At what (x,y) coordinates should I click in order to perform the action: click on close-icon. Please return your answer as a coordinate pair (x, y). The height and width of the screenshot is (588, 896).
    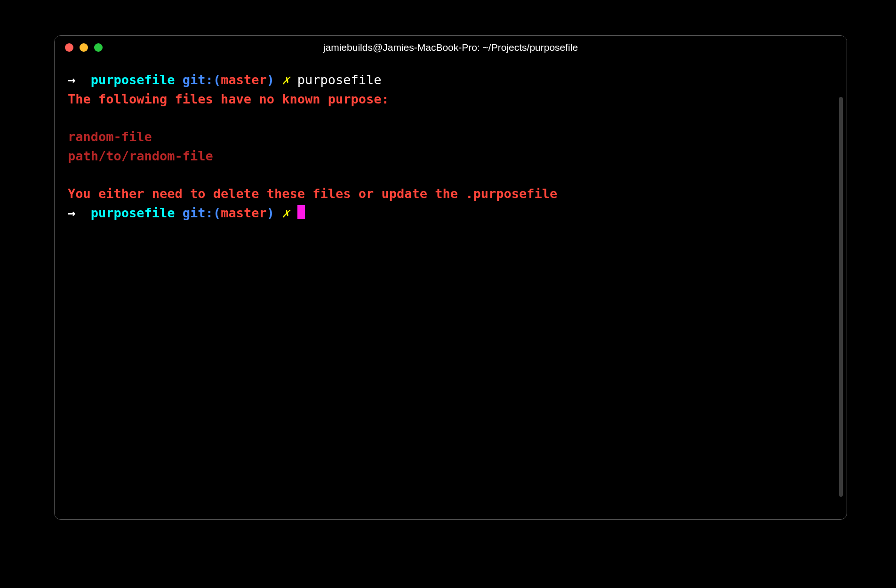
    Looking at the image, I should click on (69, 48).